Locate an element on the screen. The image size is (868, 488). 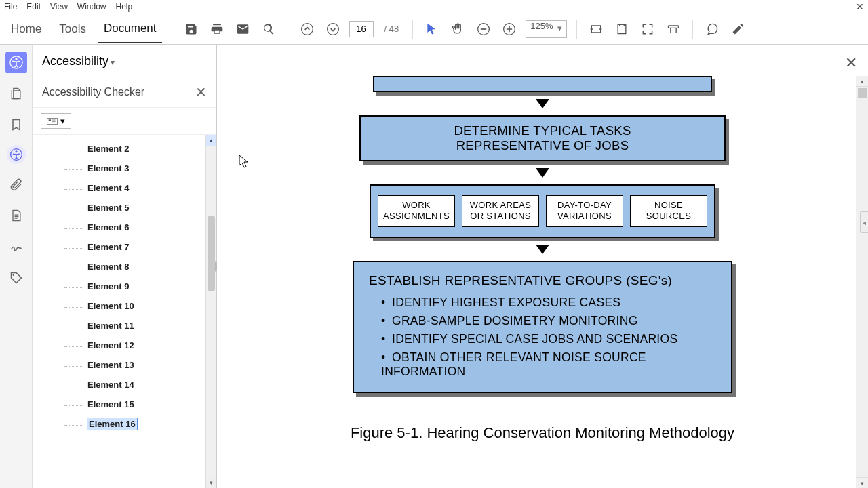
tree-element: Element 7 is located at coordinates (152, 247).